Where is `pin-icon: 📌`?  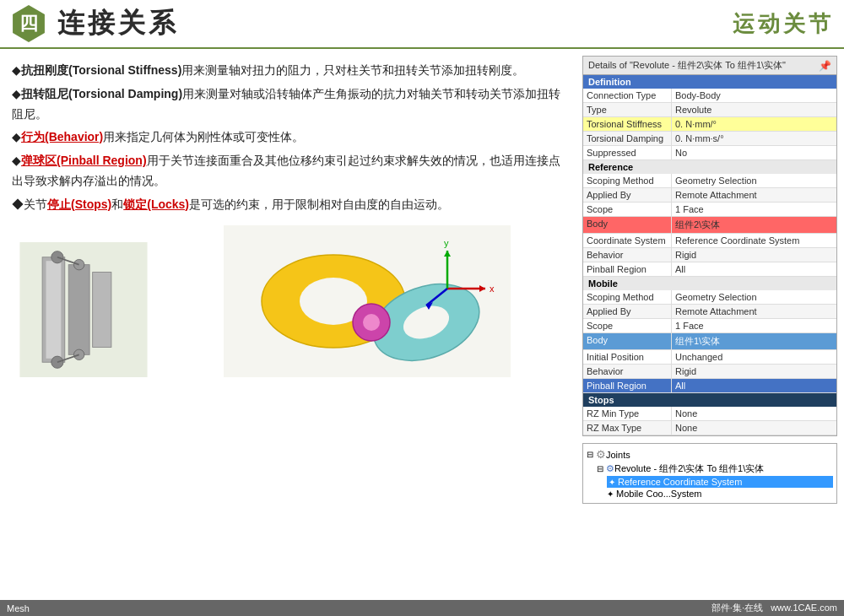
pin-icon: 📌 is located at coordinates (825, 66).